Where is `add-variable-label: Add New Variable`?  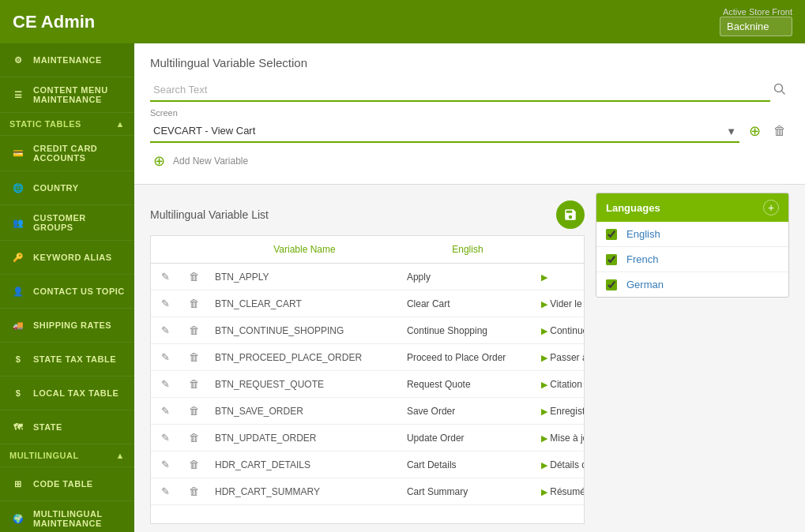 add-variable-label: Add New Variable is located at coordinates (210, 161).